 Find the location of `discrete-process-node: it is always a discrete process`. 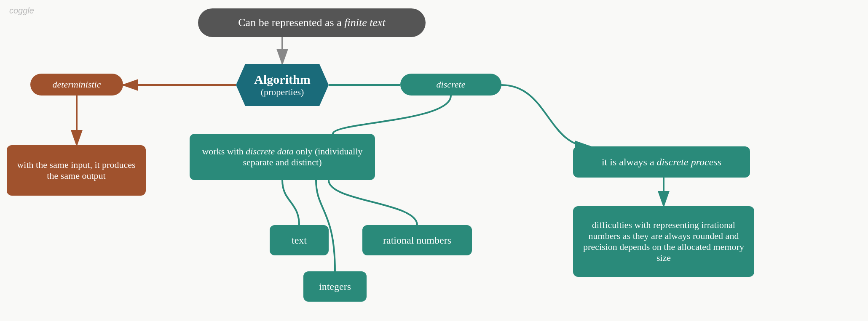

discrete-process-node: it is always a discrete process is located at coordinates (662, 162).